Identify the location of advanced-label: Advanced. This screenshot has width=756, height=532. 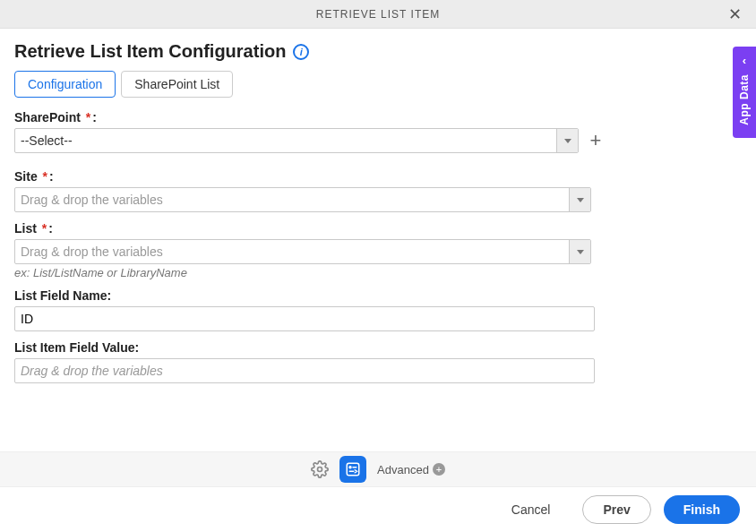
(403, 469).